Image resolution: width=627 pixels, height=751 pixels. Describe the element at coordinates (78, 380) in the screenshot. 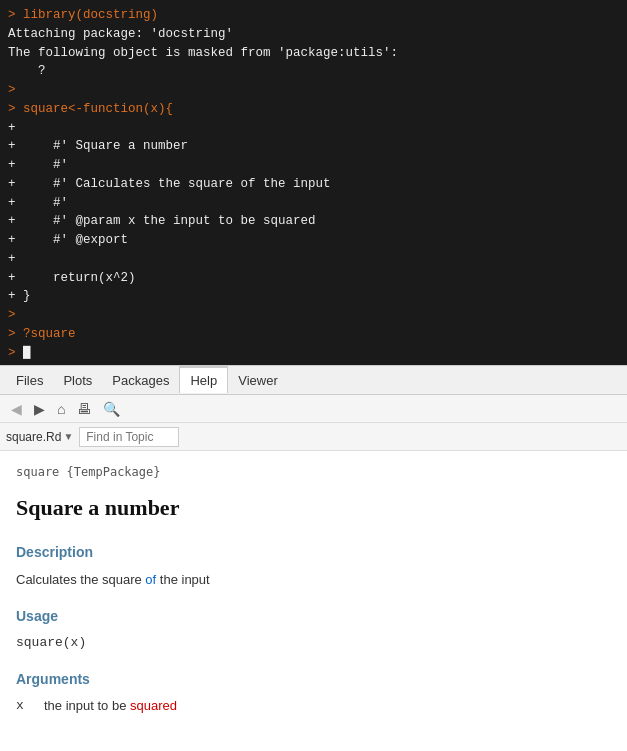

I see `tab-plots: Plots` at that location.